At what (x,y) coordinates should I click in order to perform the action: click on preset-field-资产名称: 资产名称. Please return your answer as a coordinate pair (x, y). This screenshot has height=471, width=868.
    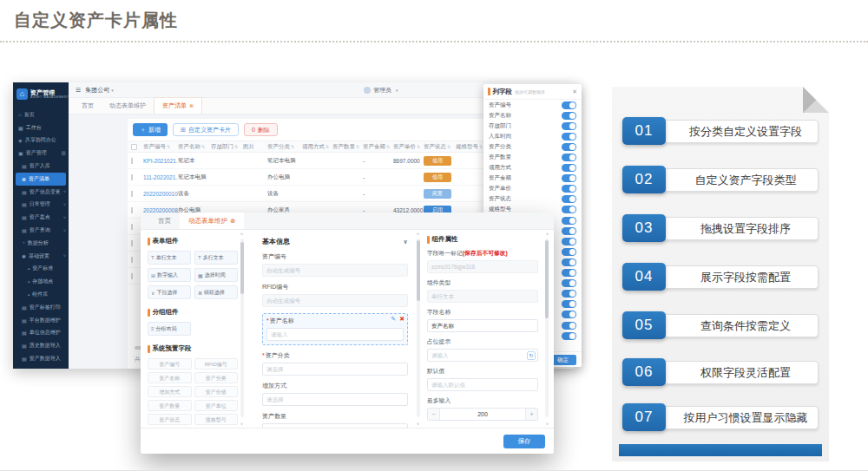
    Looking at the image, I should click on (170, 378).